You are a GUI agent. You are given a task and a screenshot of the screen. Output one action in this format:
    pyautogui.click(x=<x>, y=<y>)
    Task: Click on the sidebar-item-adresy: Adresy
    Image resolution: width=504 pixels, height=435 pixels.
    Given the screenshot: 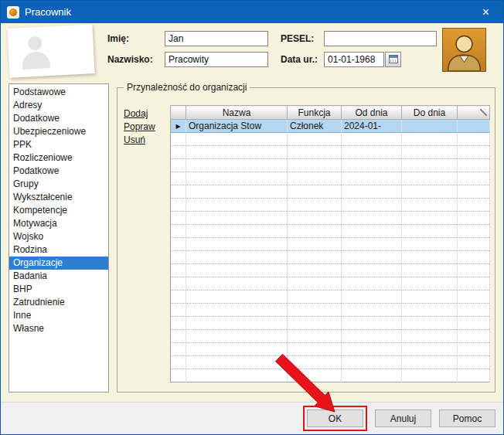 What is the action you would take?
    pyautogui.click(x=59, y=105)
    